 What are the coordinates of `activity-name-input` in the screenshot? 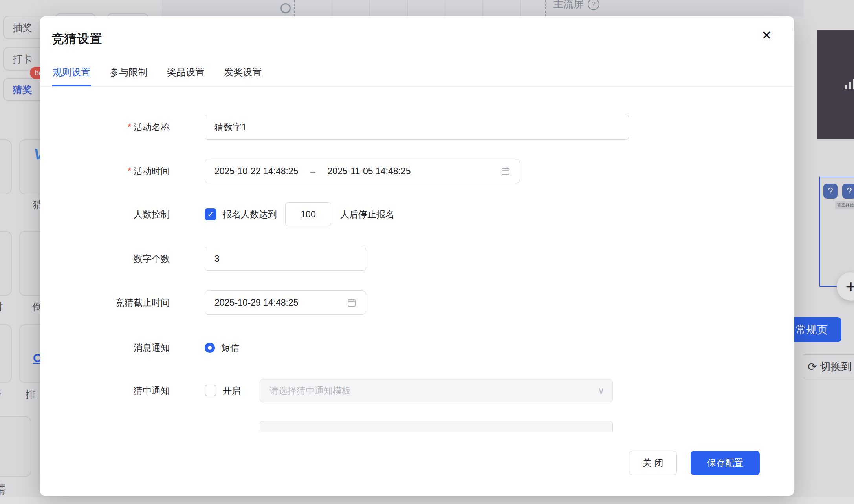 It's located at (417, 127).